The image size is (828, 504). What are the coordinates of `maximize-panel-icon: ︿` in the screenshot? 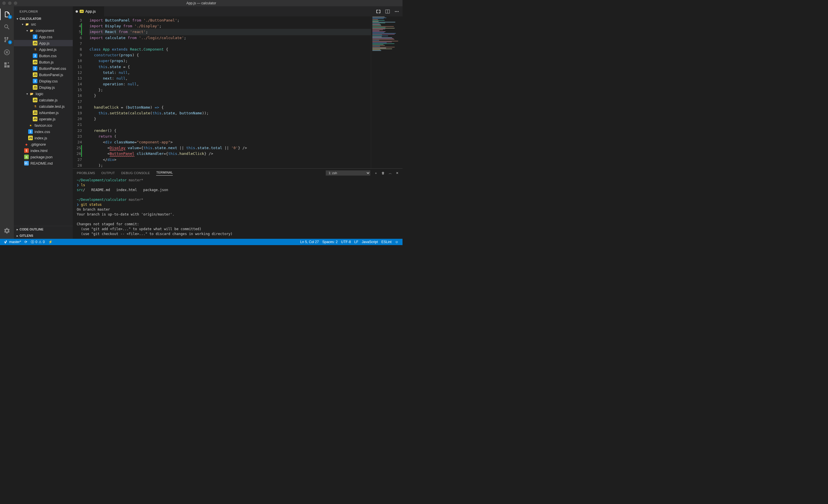 It's located at (390, 173).